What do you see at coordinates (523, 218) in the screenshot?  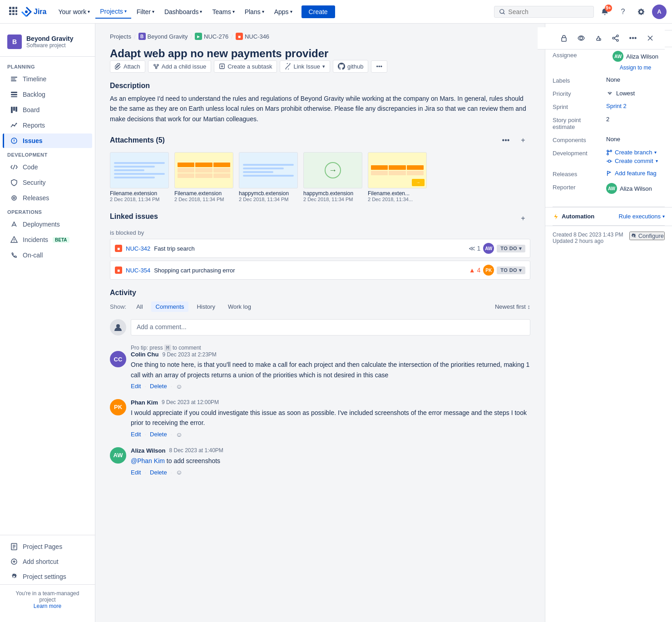 I see `add-linked-issue-button: +` at bounding box center [523, 218].